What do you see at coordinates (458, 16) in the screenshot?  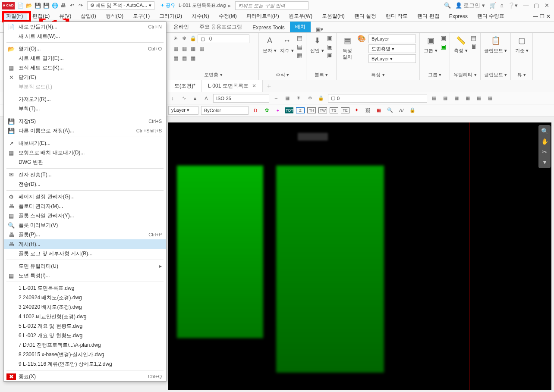 I see `menu-express: Express` at bounding box center [458, 16].